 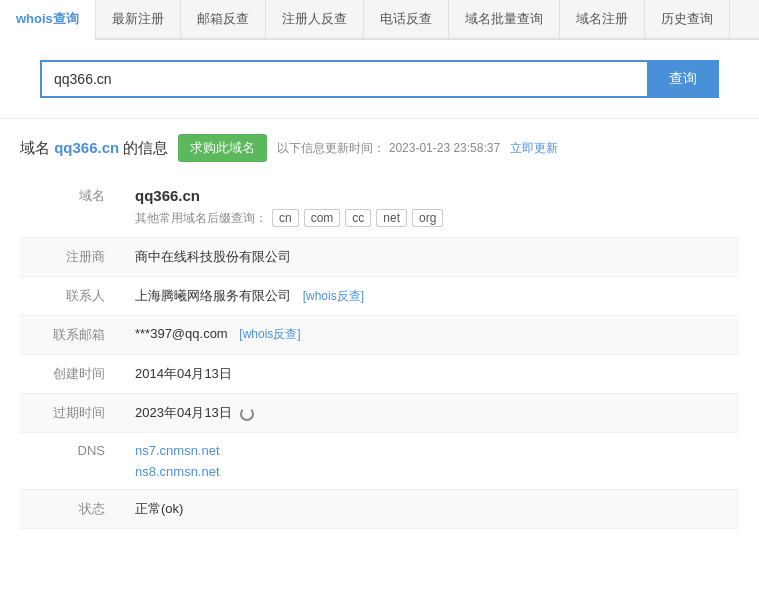 What do you see at coordinates (430, 208) in the screenshot?
I see `row-value-domain: qq366.cn 其他常用域名后缀查询： cn com cc net org` at bounding box center [430, 208].